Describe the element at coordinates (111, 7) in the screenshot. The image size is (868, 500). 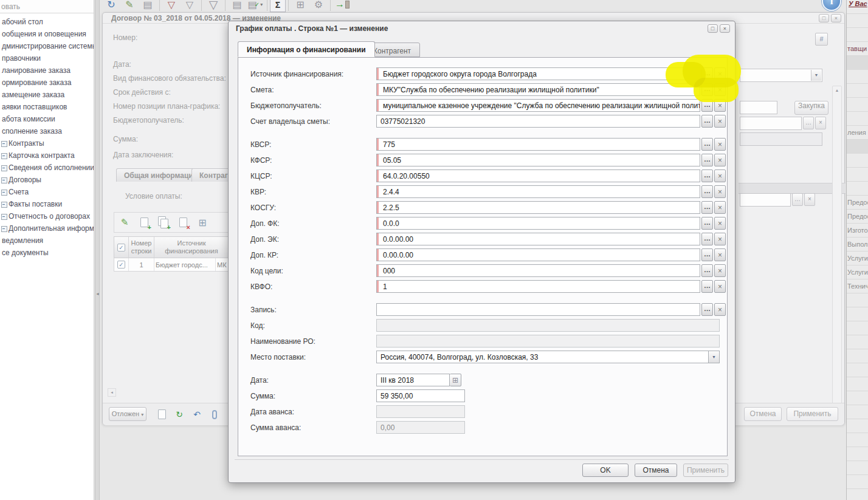
I see `refresh-icon: ↻` at that location.